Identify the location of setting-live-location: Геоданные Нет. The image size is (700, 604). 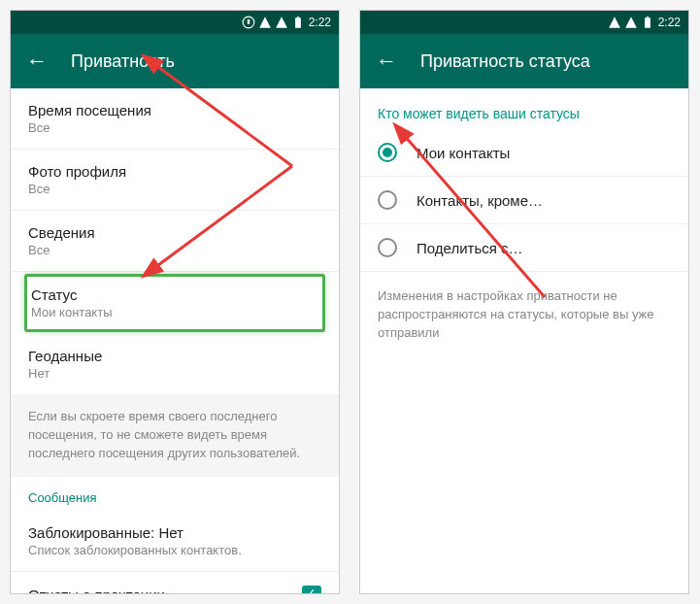
(175, 364).